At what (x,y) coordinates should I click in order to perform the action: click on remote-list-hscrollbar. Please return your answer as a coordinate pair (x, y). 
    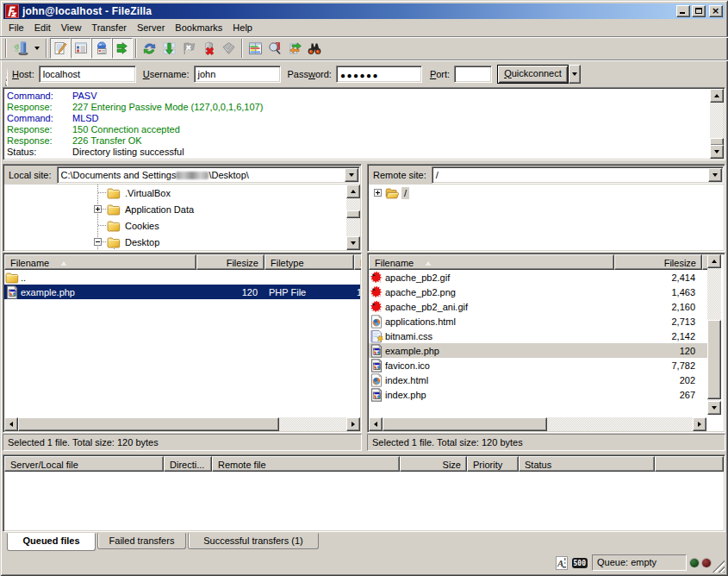
    Looking at the image, I should click on (538, 424).